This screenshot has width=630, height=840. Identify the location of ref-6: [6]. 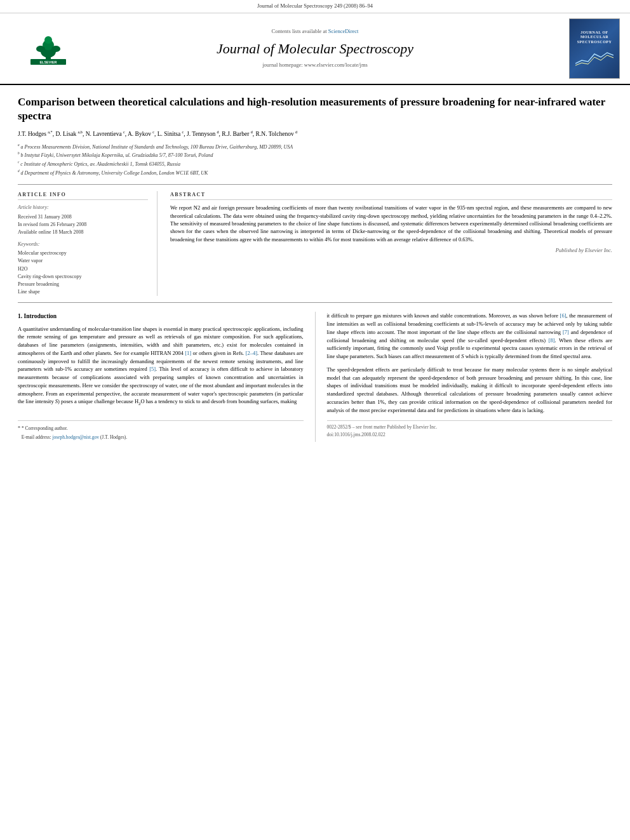
(563, 316).